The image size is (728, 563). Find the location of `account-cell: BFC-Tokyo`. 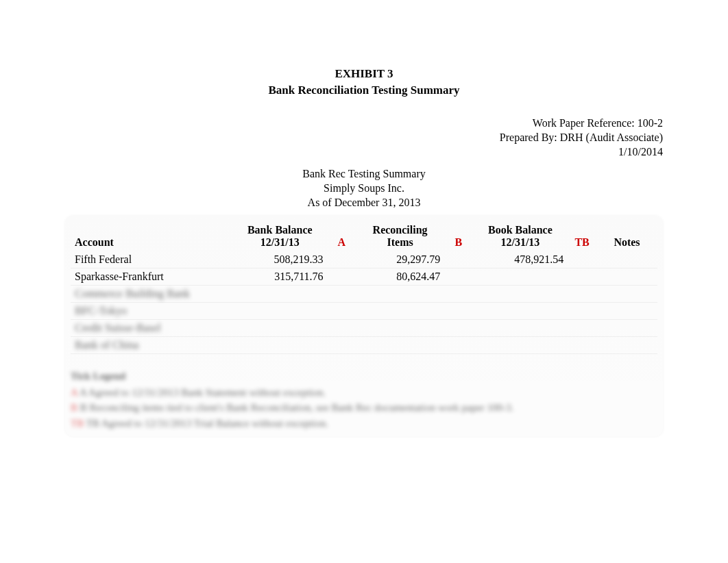

account-cell: BFC-Tokyo is located at coordinates (151, 311).